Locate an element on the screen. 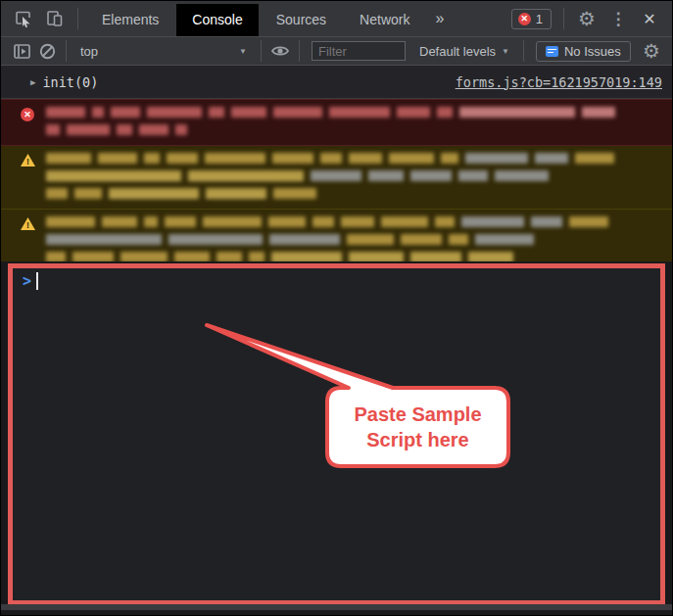 This screenshot has width=673, height=616. devtools-menu-button: ⋮ is located at coordinates (618, 19).